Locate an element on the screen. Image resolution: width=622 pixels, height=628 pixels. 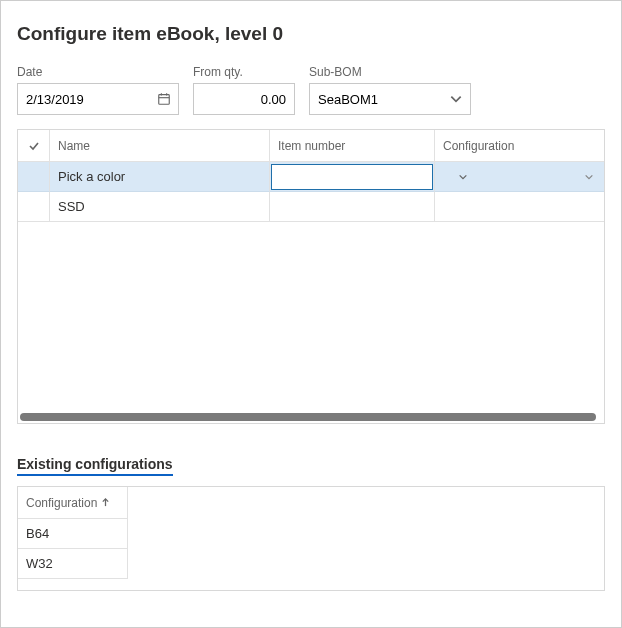
date-input-wrap is located at coordinates (98, 99).